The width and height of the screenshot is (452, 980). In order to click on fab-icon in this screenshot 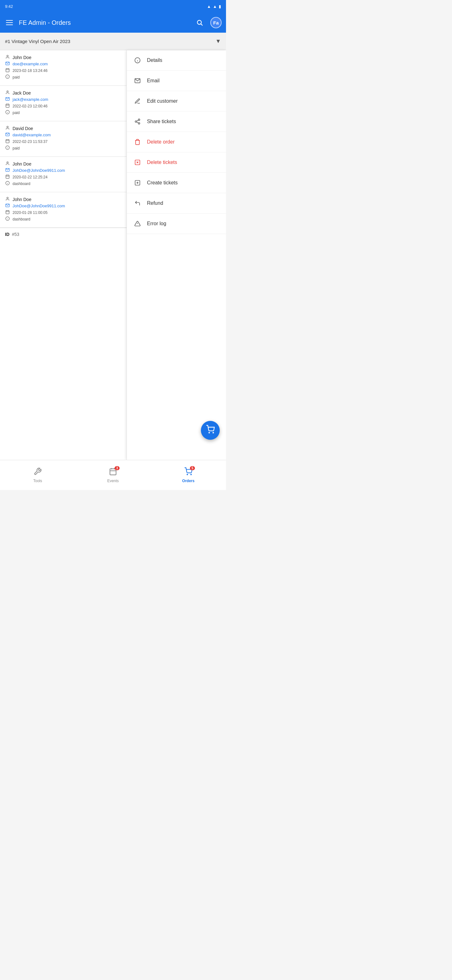, I will do `click(211, 430)`.